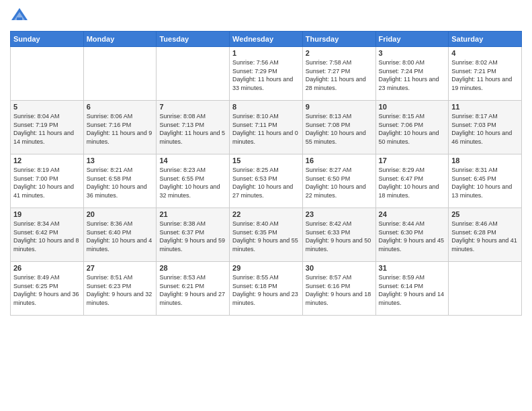 The image size is (532, 411). I want to click on cell-info: Sunrise: 8:38 AMSunset: 6:37 PMDaylight:…, so click(192, 236).